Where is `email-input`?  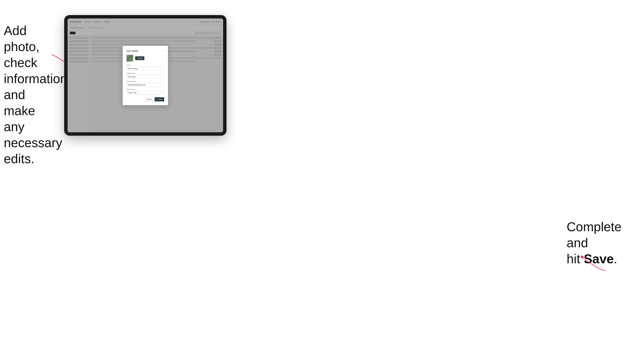
email-input is located at coordinates (146, 85).